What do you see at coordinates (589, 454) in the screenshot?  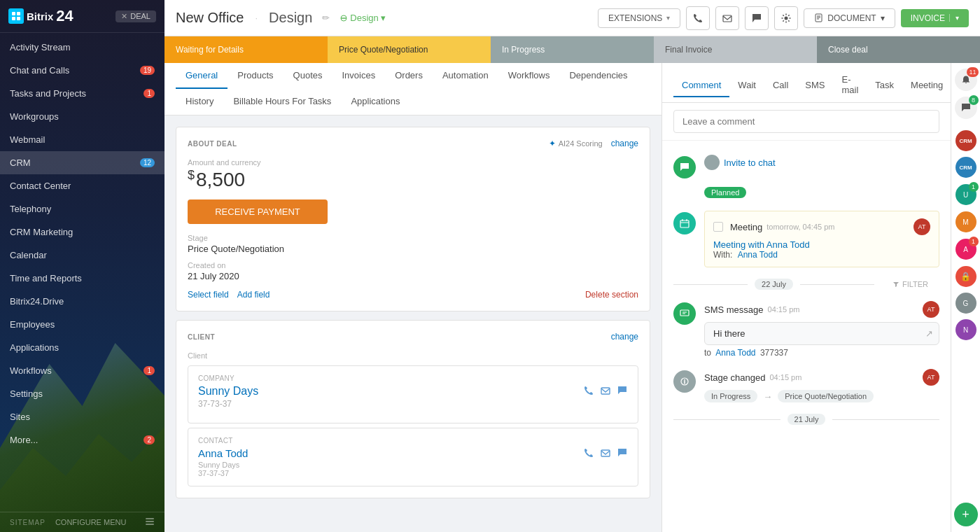 I see `contact-phone-icon` at bounding box center [589, 454].